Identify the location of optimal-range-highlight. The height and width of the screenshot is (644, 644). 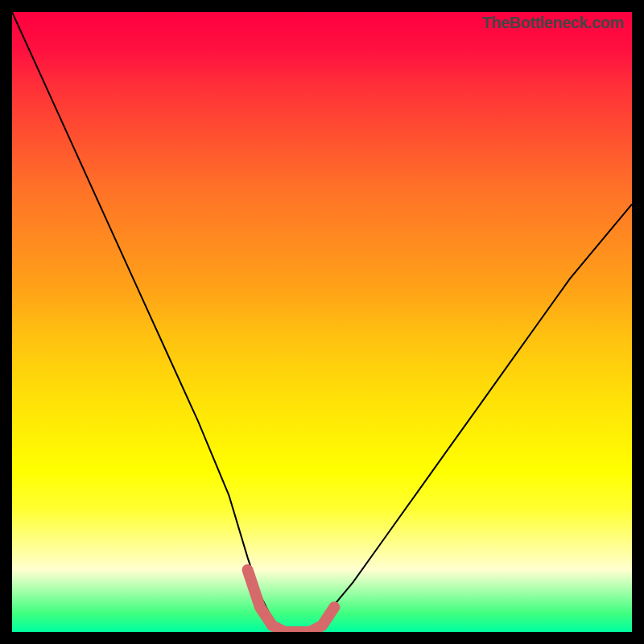
(291, 601).